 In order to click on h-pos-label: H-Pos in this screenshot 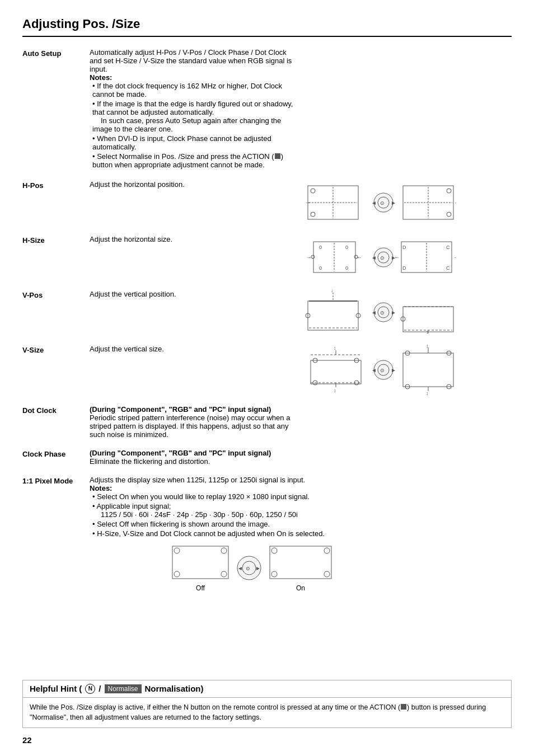, I will do `click(56, 185)`.